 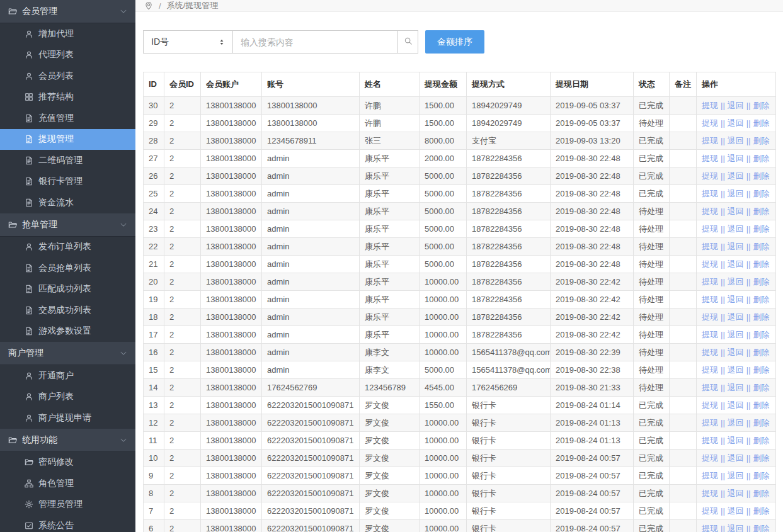 What do you see at coordinates (68, 524) in the screenshot?
I see `sidebar-item-system-notice: 系统公告` at bounding box center [68, 524].